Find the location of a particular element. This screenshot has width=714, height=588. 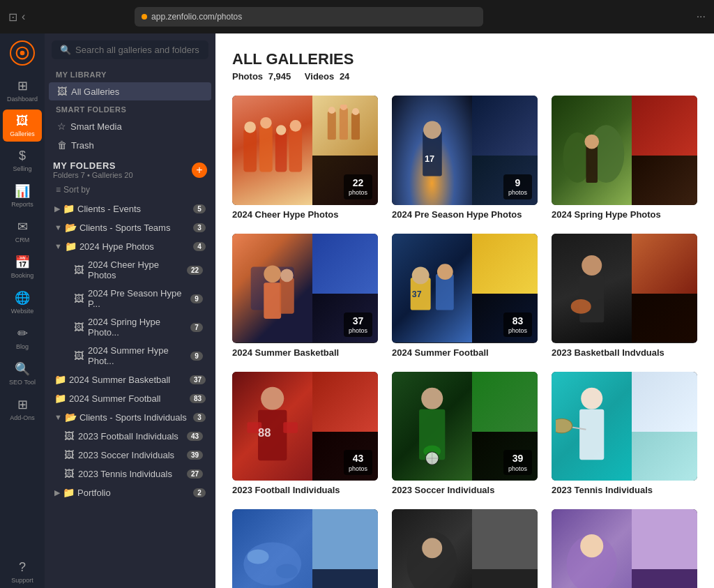

gallery-spring-hype: 🖼 2024 Spring Hype Photo... 7 is located at coordinates (130, 327).